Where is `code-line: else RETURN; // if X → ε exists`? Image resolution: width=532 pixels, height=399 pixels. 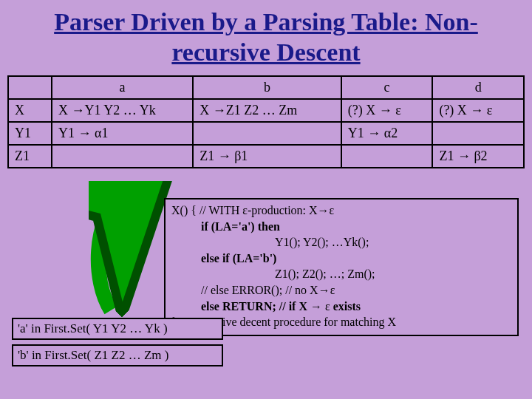 code-line: else RETURN; // if X → ε exists is located at coordinates (356, 307).